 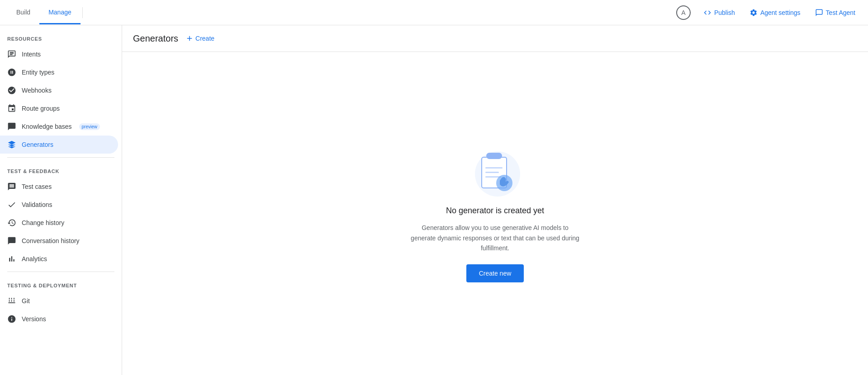 I want to click on intents-icon, so click(x=12, y=54).